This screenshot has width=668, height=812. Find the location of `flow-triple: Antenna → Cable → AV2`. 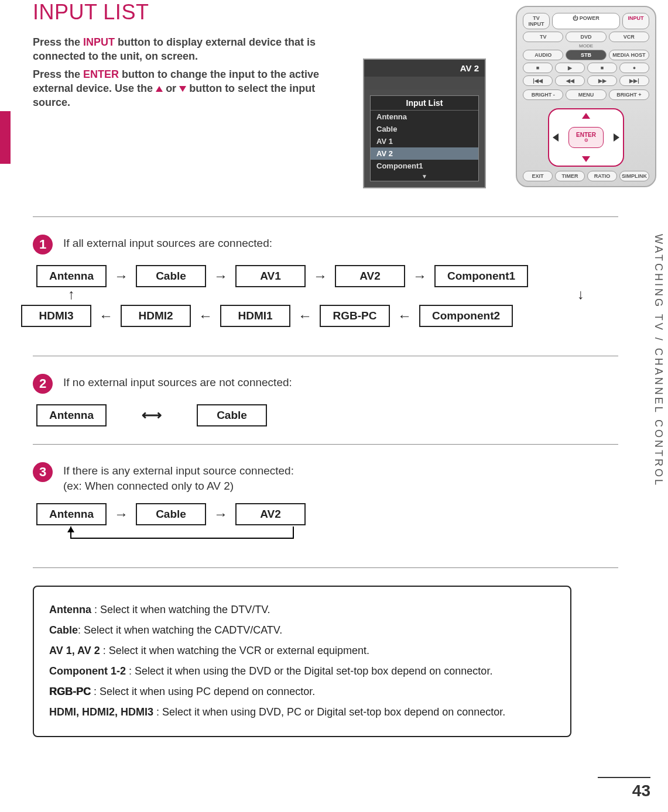

flow-triple: Antenna → Cable → AV2 is located at coordinates (327, 514).